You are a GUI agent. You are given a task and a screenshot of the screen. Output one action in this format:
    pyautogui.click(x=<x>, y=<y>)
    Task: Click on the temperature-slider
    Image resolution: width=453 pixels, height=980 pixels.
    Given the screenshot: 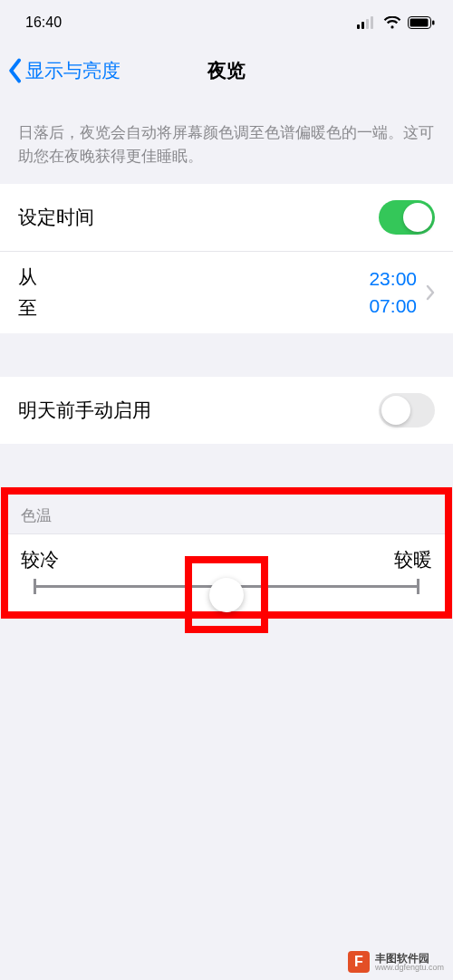 What is the action you would take?
    pyautogui.click(x=226, y=596)
    